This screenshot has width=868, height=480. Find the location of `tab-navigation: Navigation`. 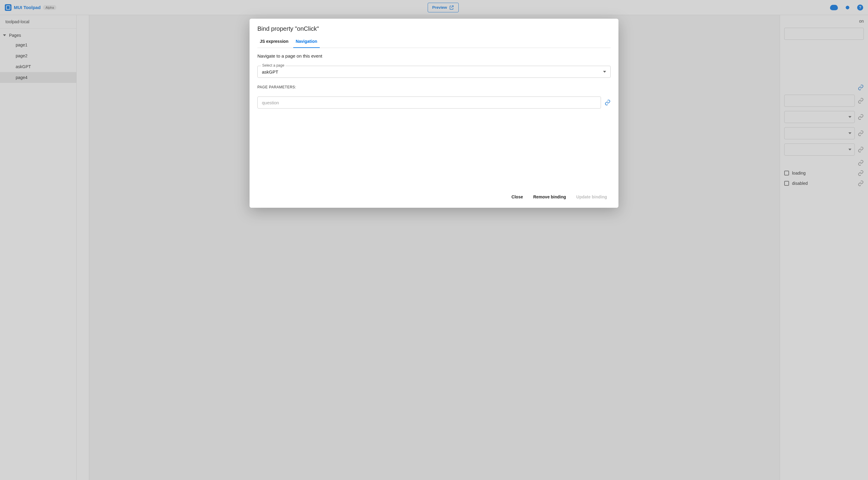

tab-navigation: Navigation is located at coordinates (307, 42).